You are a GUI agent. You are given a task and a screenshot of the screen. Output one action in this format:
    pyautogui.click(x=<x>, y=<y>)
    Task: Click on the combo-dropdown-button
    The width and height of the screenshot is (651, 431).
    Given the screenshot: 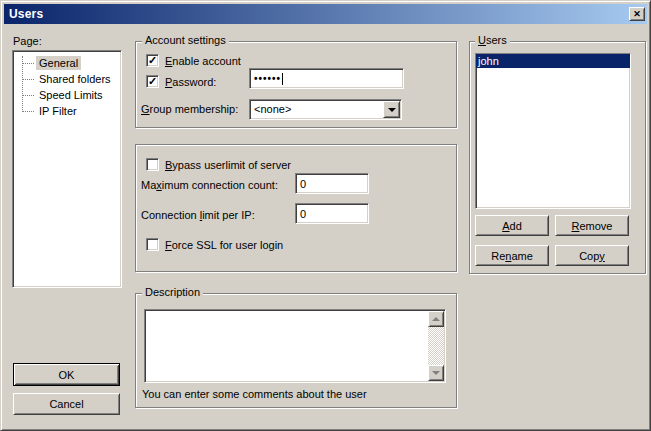 What is the action you would take?
    pyautogui.click(x=392, y=110)
    